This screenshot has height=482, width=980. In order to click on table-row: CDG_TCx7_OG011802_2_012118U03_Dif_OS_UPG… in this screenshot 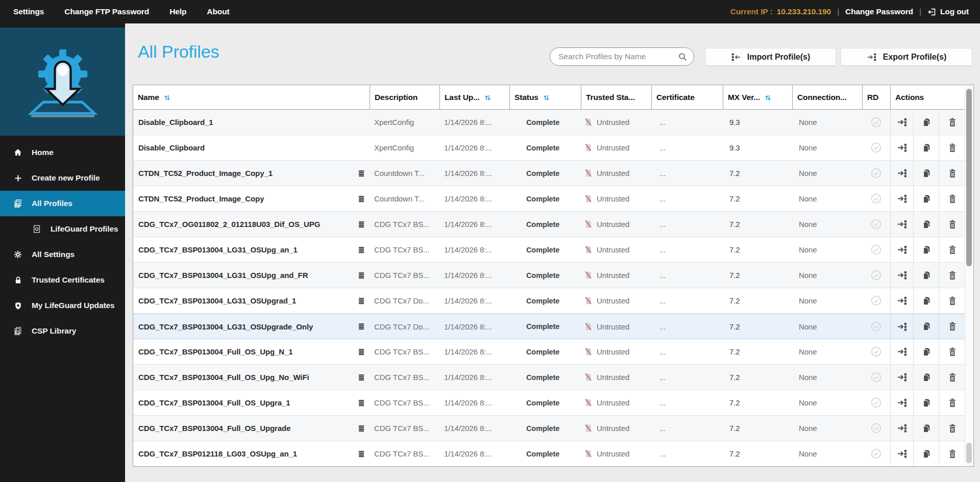, I will do `click(549, 224)`.